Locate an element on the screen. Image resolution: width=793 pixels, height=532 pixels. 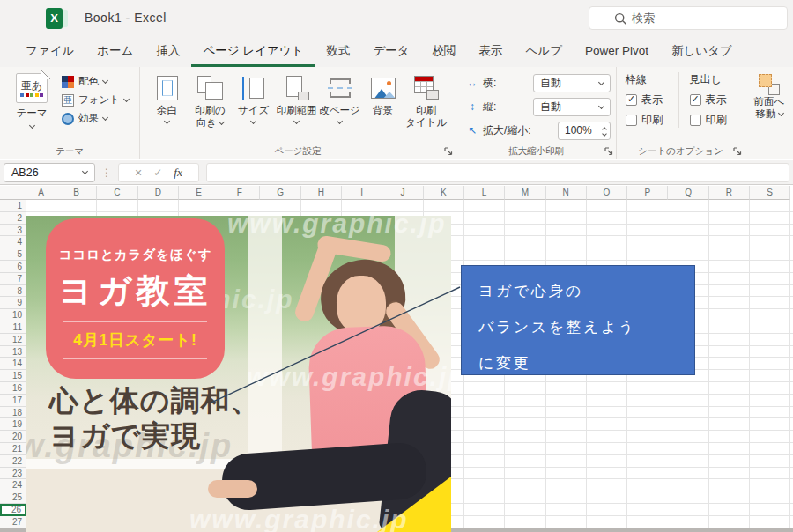
column-header: J is located at coordinates (403, 193).